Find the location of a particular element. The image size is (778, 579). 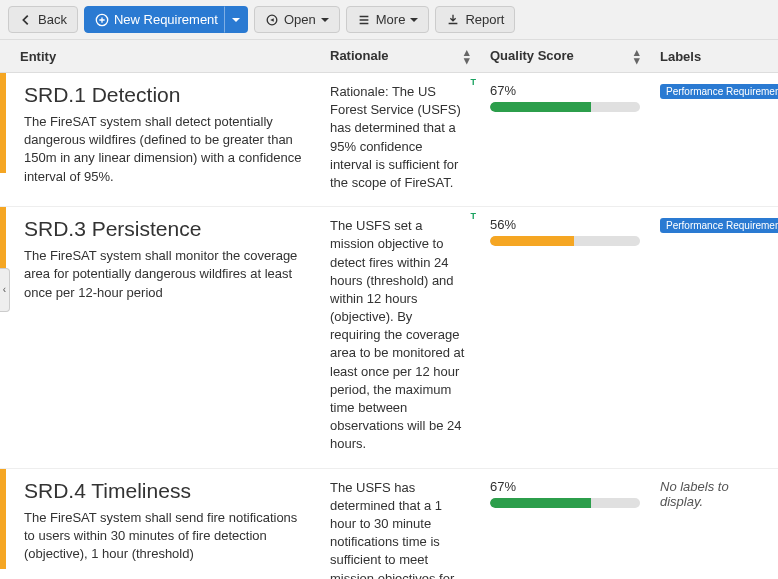

labels-cell: No labels to display. is located at coordinates (714, 524).